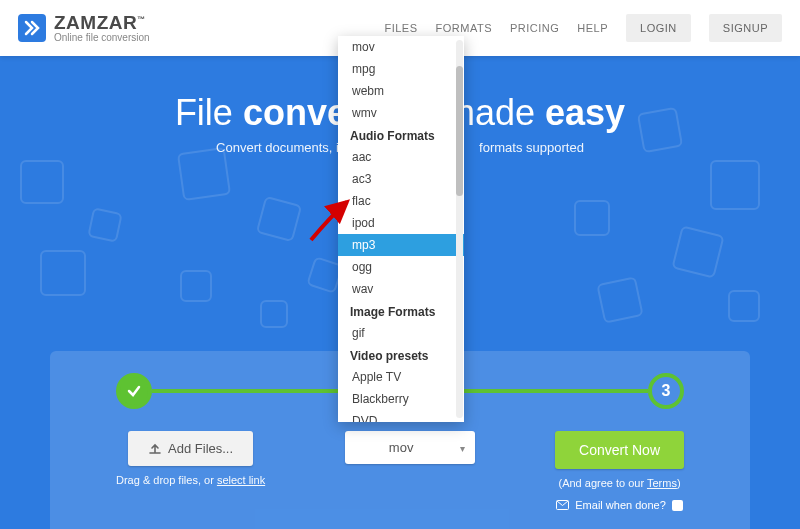  I want to click on login-button: LOGIN, so click(658, 28).